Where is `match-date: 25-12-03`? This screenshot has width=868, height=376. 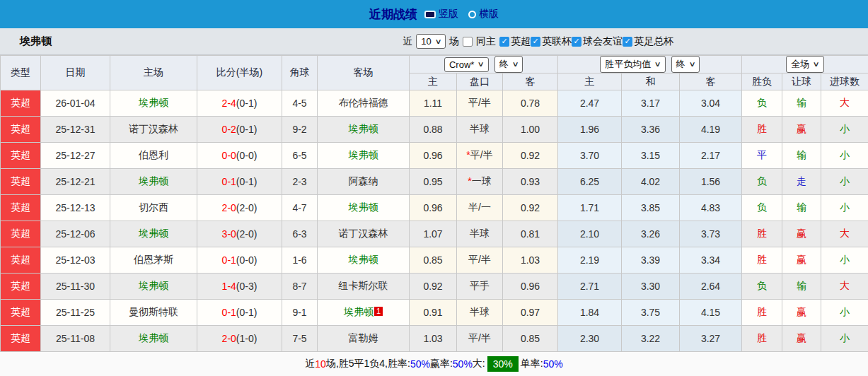
match-date: 25-12-03 is located at coordinates (76, 260).